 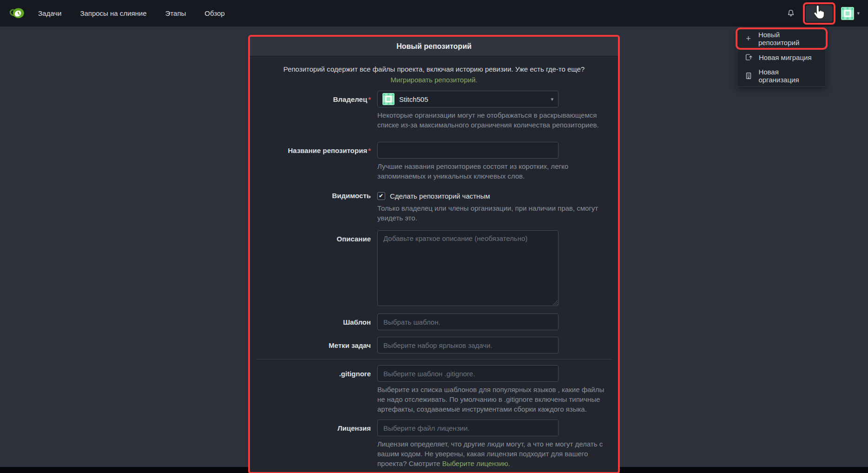 I want to click on form-header: Новый репозиторий, so click(x=434, y=47).